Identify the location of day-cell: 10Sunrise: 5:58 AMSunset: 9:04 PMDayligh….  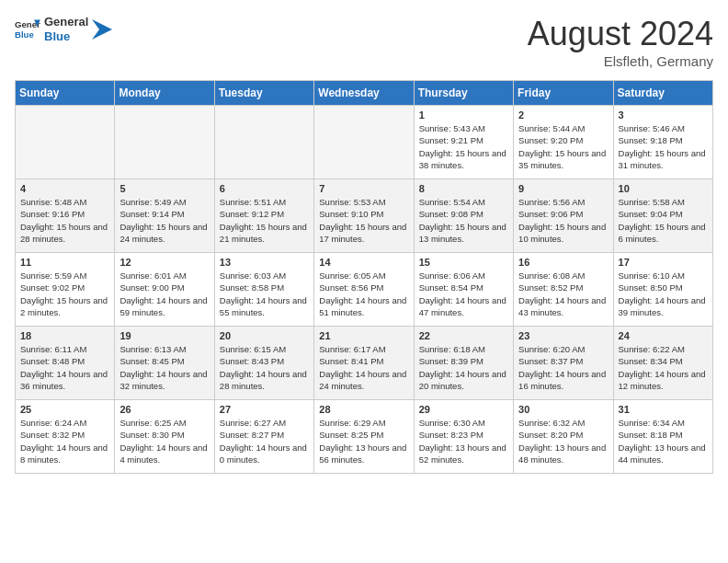
(663, 216).